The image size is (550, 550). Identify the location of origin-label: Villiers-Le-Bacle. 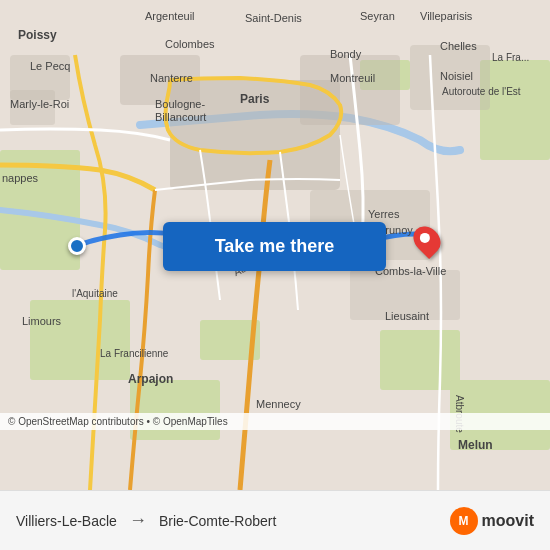
(66, 521).